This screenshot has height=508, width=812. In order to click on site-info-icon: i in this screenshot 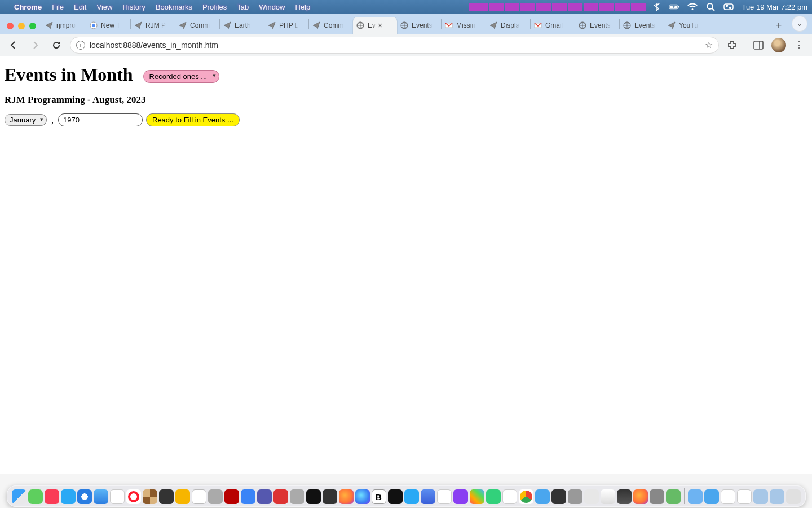, I will do `click(81, 45)`.